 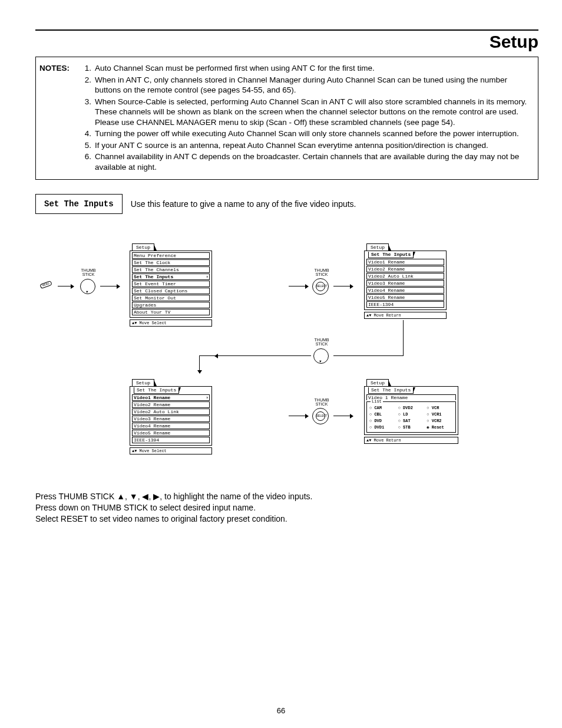 I want to click on page-number: 66, so click(x=281, y=711).